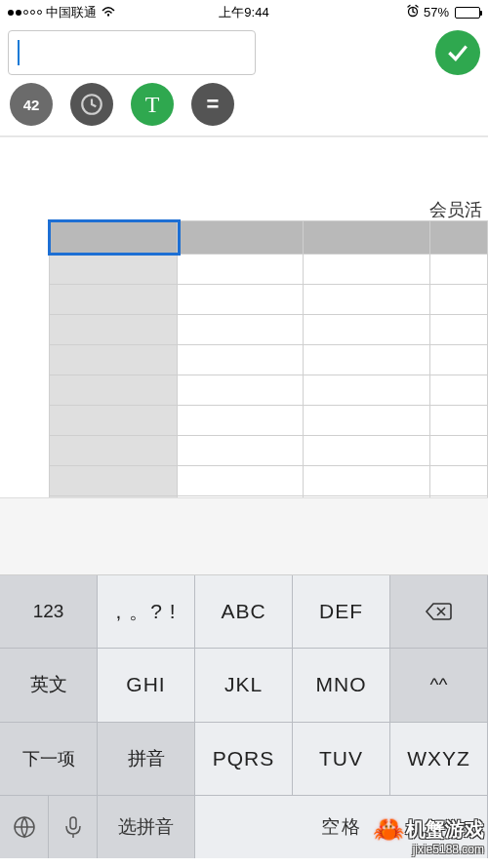 This screenshot has width=488, height=868. What do you see at coordinates (24, 827) in the screenshot?
I see `globe-icon` at bounding box center [24, 827].